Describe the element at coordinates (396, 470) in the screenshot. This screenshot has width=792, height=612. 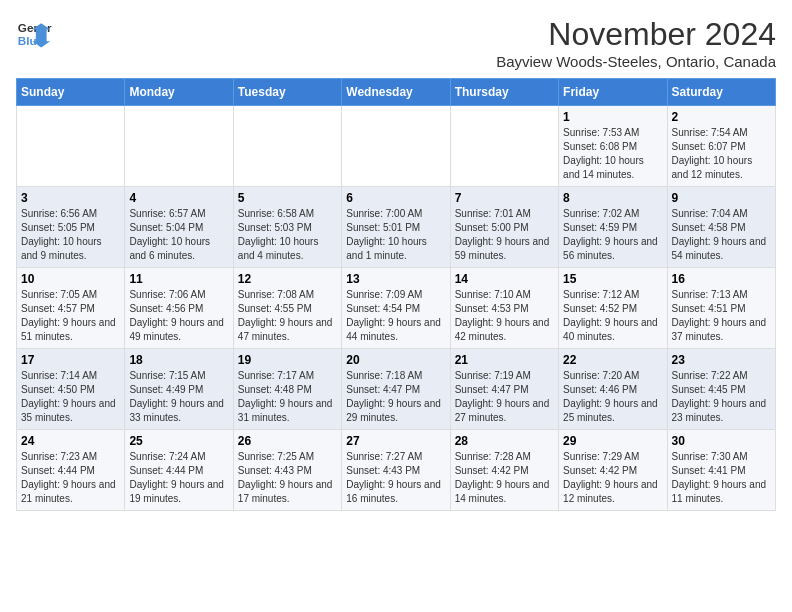
I see `week-row-4: 24Sunrise: 7:23 AM Sunset: 4:44 PM Dayli…` at that location.